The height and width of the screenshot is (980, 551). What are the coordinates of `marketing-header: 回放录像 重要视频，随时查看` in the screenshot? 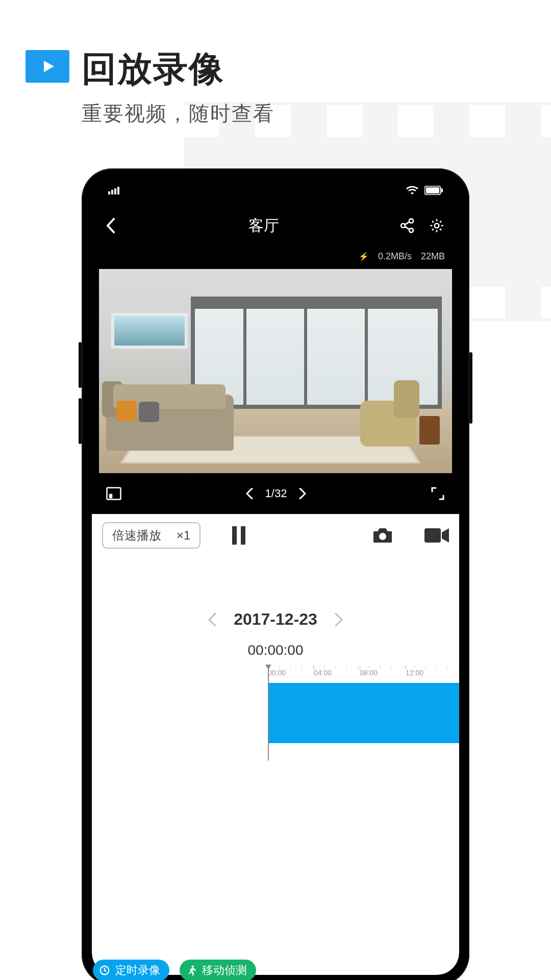 It's located at (150, 87).